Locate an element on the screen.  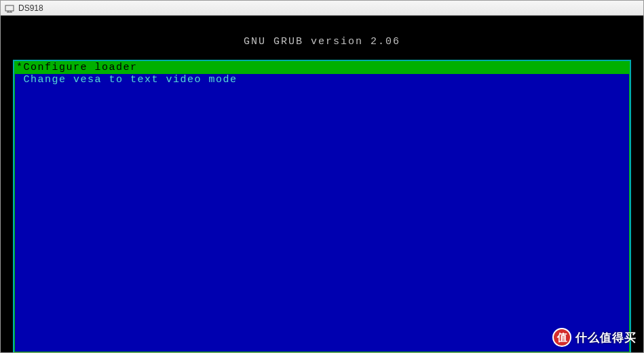
grub-menu-item: Change vesa to text video mode is located at coordinates (322, 80).